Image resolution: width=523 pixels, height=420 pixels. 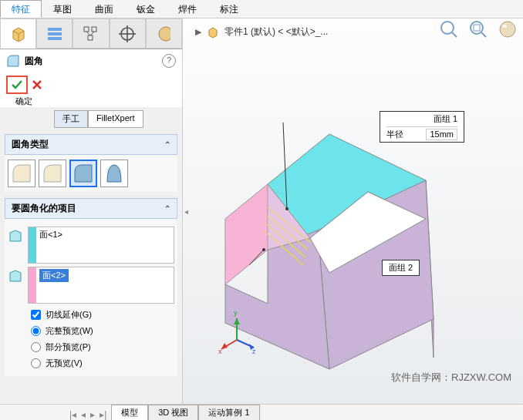 What do you see at coordinates (130, 412) in the screenshot?
I see `bottom-tab-model: 模型` at bounding box center [130, 412].